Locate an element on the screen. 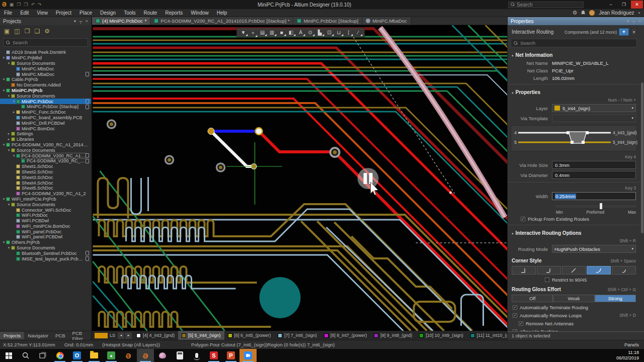  tree-item: ▾Others.PrjPcb is located at coordinates (45, 242).